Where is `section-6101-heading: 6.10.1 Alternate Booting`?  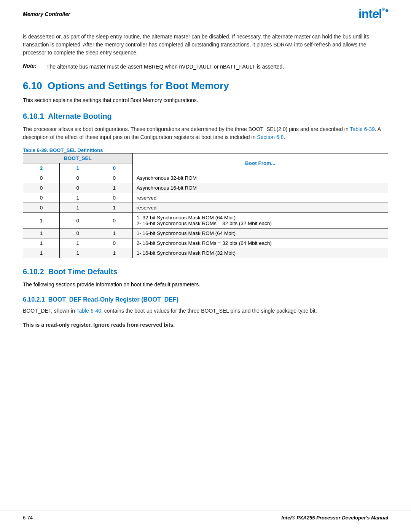 section-6101-heading: 6.10.1 Alternate Booting is located at coordinates (206, 117).